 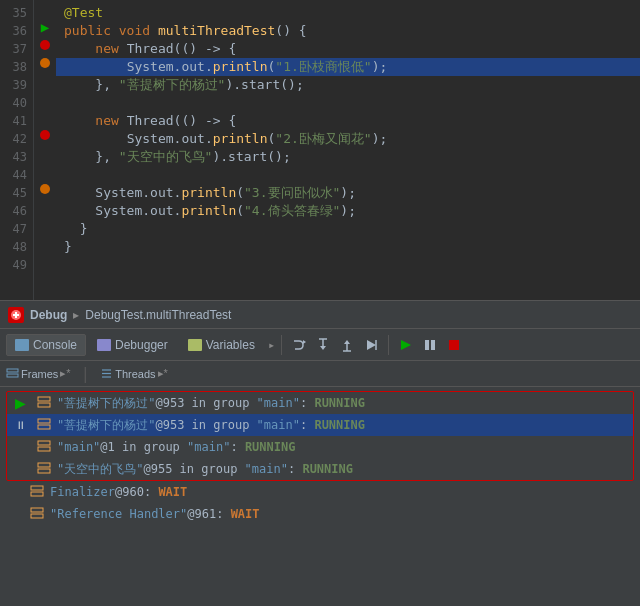 What do you see at coordinates (37, 514) in the screenshot?
I see `thread-6-stack-icon` at bounding box center [37, 514].